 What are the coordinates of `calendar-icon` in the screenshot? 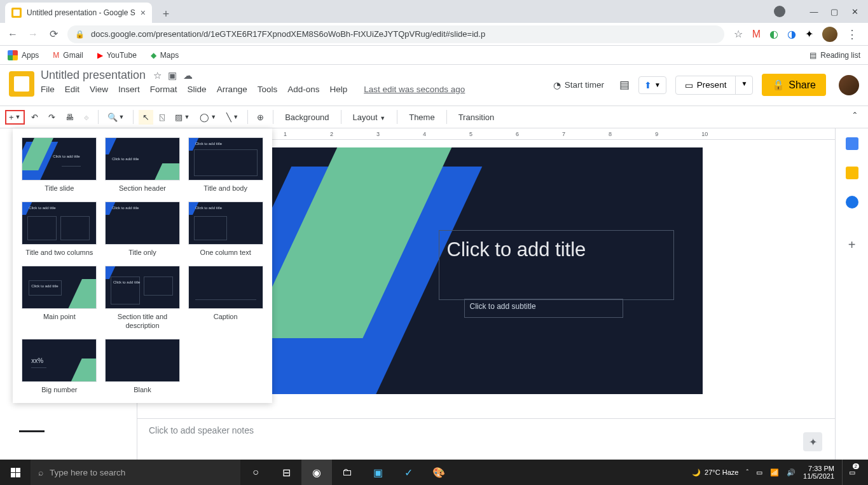 It's located at (852, 144).